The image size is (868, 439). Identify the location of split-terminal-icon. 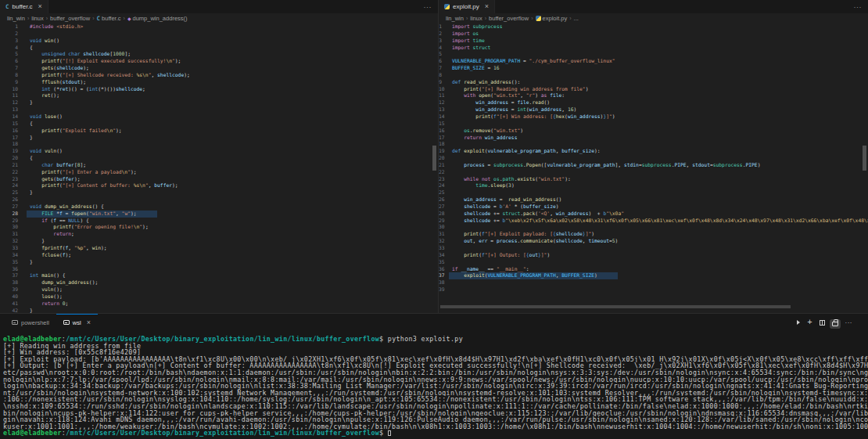
(823, 322).